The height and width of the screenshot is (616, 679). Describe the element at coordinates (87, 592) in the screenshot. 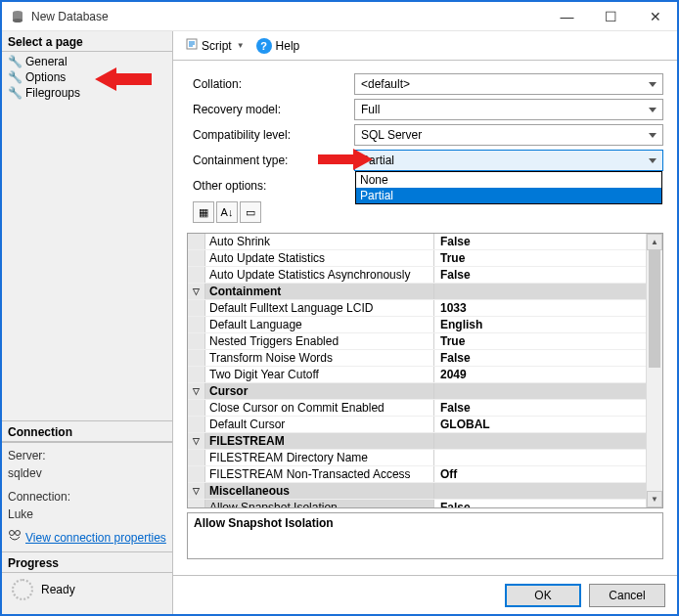

I see `progress-row: Ready` at that location.